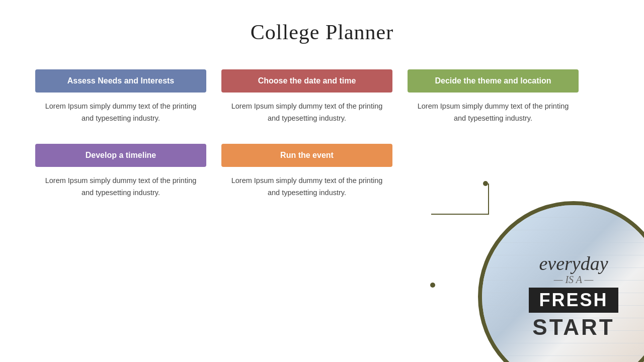  Describe the element at coordinates (563, 284) in the screenshot. I see `circle-image-inner: everyday — IS A — FRESH START` at that location.